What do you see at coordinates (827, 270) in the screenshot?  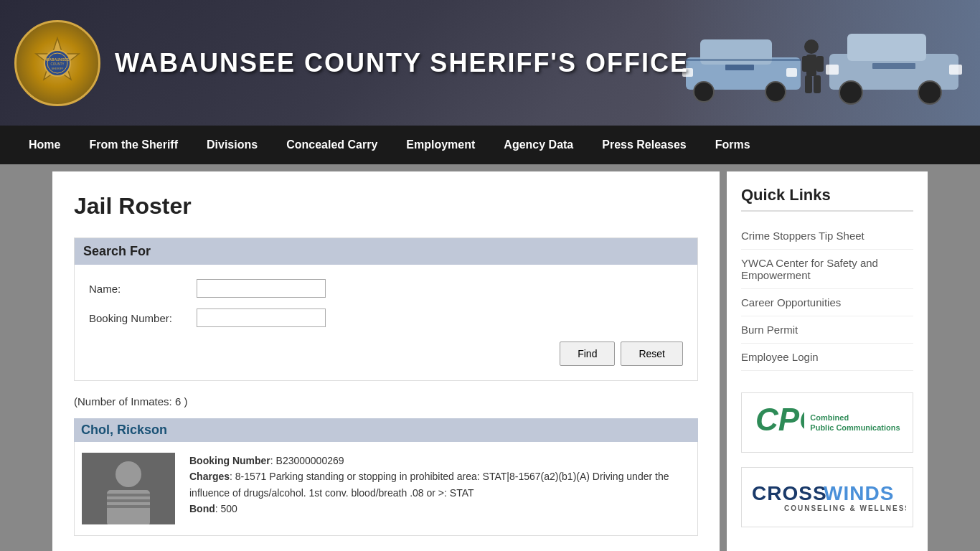 I see `quick-link-item: YWCA Center for Safety and Empowerment` at bounding box center [827, 270].